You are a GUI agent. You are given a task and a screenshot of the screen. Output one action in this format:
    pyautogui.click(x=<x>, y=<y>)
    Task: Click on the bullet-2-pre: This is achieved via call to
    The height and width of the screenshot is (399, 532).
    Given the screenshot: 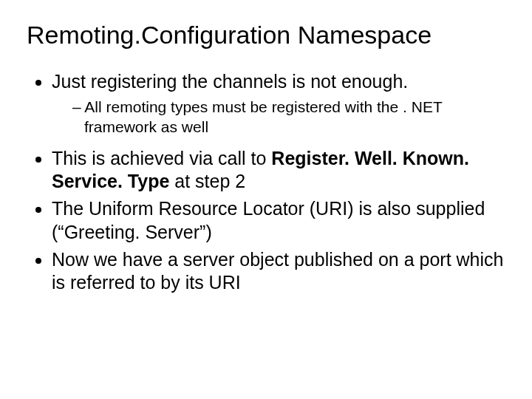 What is the action you would take?
    pyautogui.click(x=161, y=158)
    